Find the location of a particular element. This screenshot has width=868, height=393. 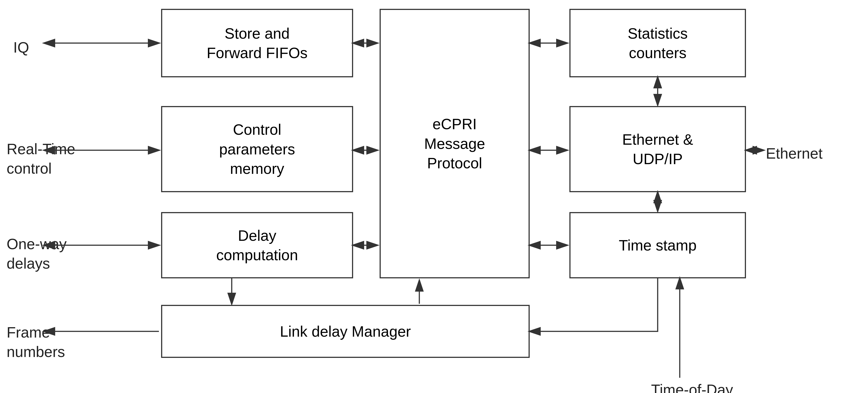

oneway-label: One-waydelays is located at coordinates (37, 254).